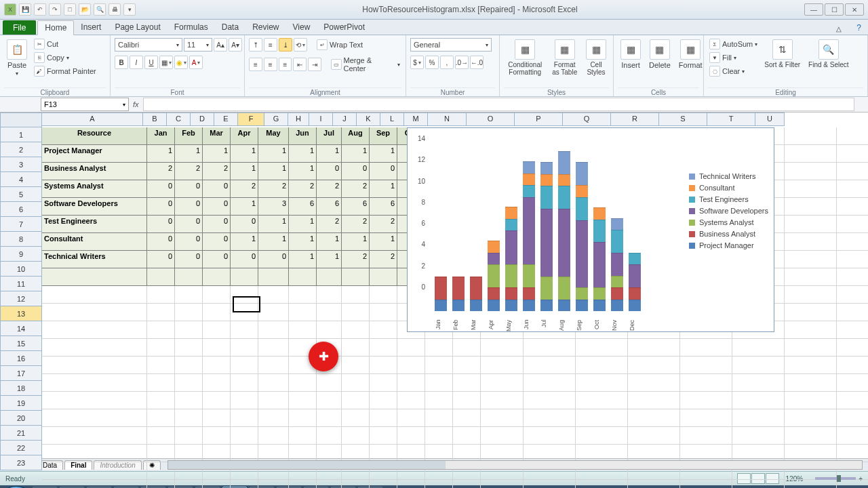 The width and height of the screenshot is (868, 488). What do you see at coordinates (161, 136) in the screenshot?
I see `cell: Jan` at bounding box center [161, 136].